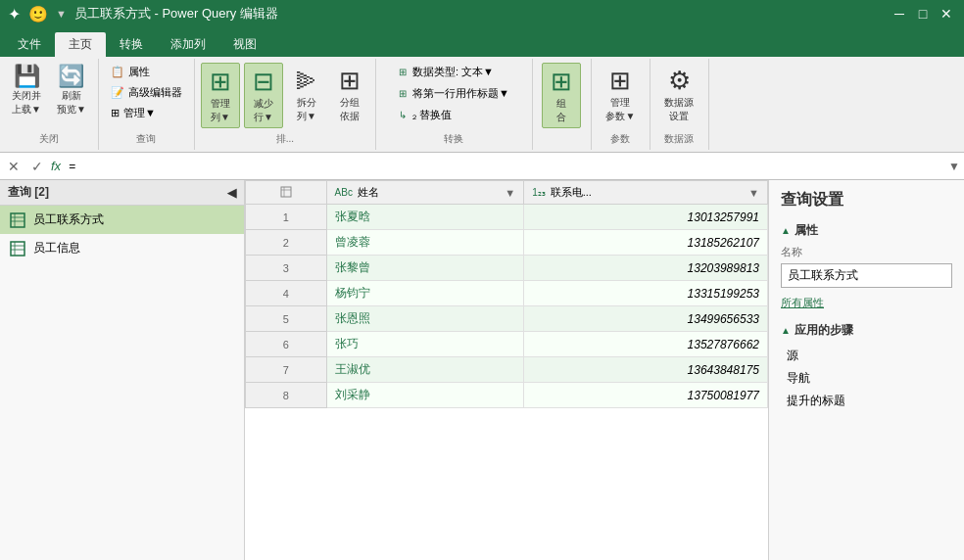  Describe the element at coordinates (286, 345) in the screenshot. I see `row-num-6: 6` at that location.